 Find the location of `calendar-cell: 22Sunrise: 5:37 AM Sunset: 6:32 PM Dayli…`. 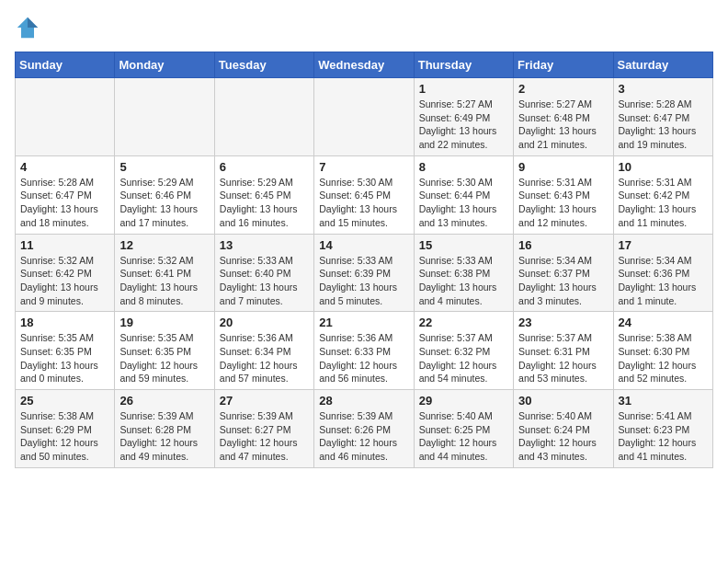

calendar-cell: 22Sunrise: 5:37 AM Sunset: 6:32 PM Dayli… is located at coordinates (463, 351).